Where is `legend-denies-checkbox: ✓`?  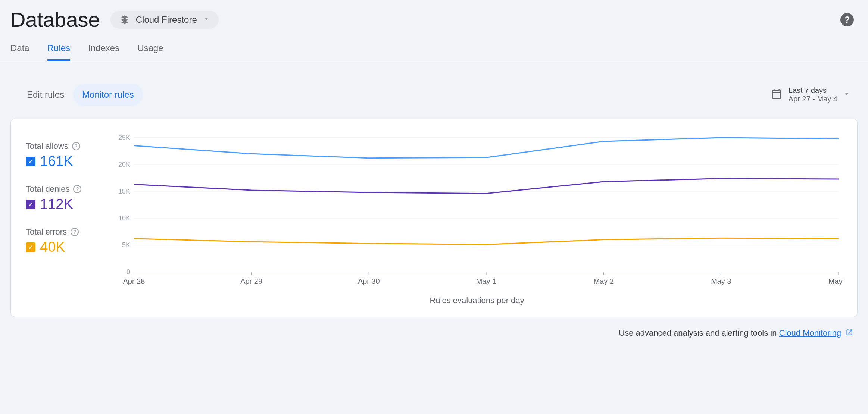 legend-denies-checkbox: ✓ is located at coordinates (31, 204).